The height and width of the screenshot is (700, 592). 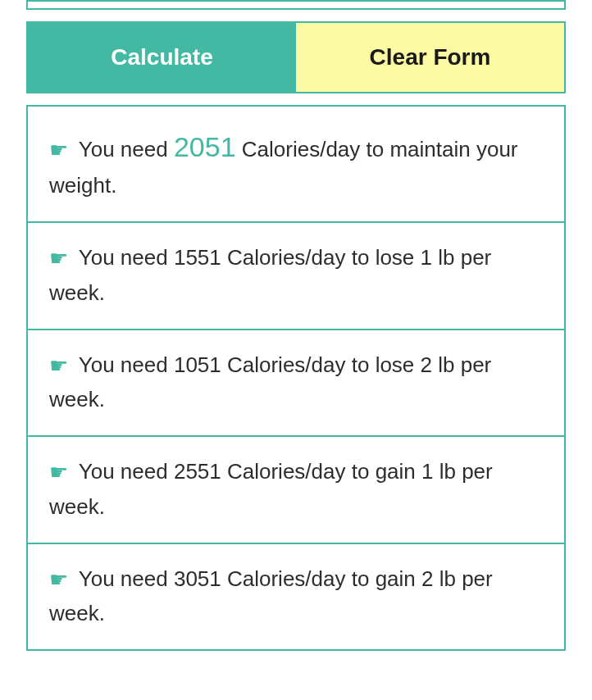 What do you see at coordinates (271, 489) in the screenshot?
I see `result-text: You need 2551 Calories/day to gain 1 lb …` at bounding box center [271, 489].